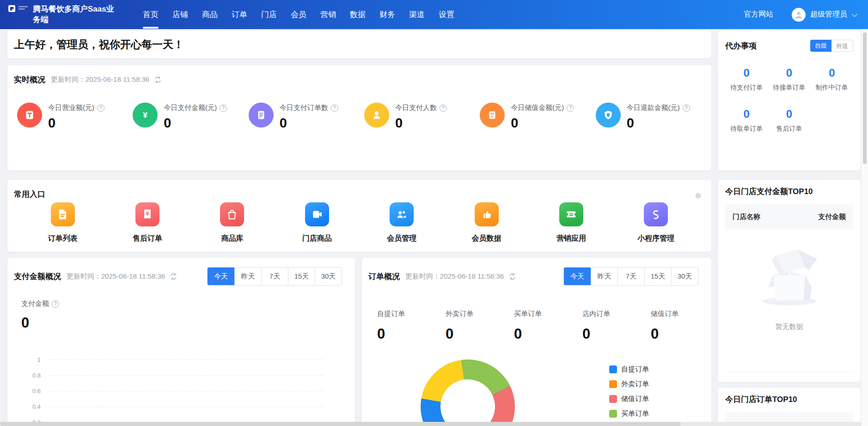 This screenshot has height=426, width=868. Describe the element at coordinates (75, 116) in the screenshot. I see `stat-revenue: 今日营业额(元)? 0` at that location.